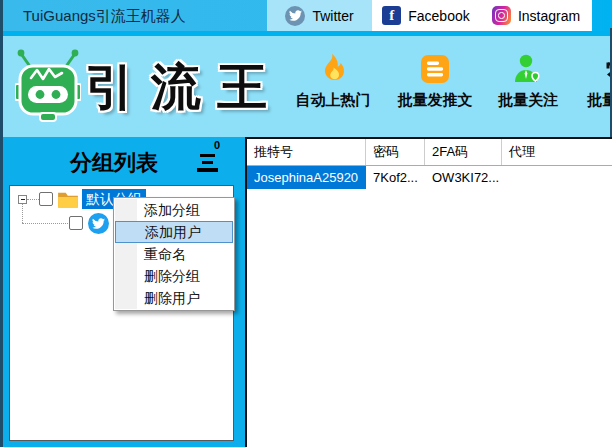 Image resolution: width=612 pixels, height=447 pixels. What do you see at coordinates (435, 89) in the screenshot?
I see `bulk-post-button: 批量发推文` at bounding box center [435, 89].